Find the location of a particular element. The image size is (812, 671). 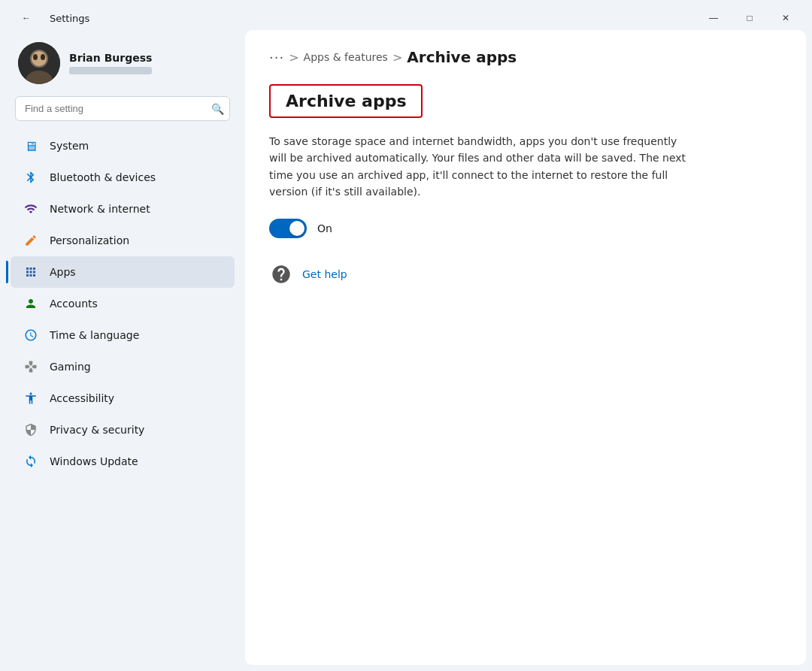

window-controls: — □ ✕ is located at coordinates (750, 18).